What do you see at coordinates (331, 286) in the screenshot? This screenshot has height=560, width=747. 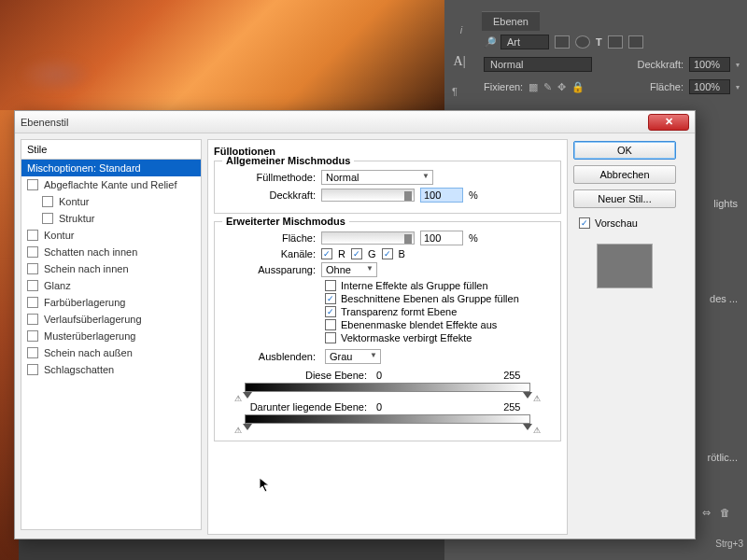 I see `blend-interior-checkbox` at bounding box center [331, 286].